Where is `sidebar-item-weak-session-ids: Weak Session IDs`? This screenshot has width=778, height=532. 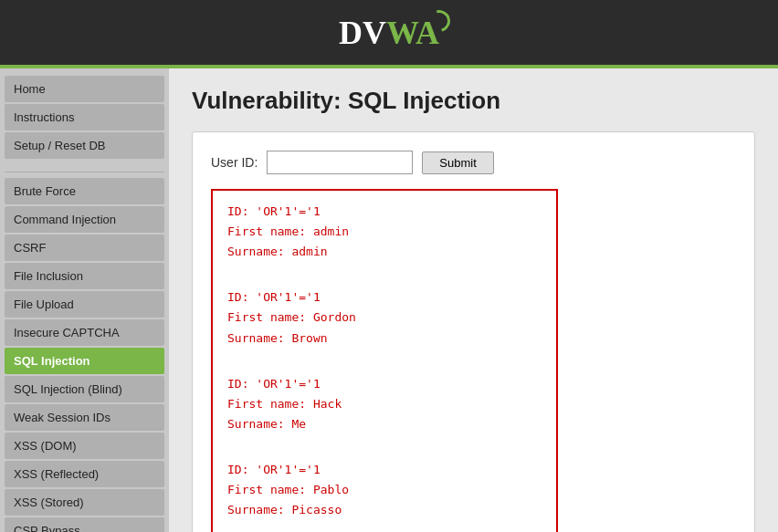
sidebar-item-weak-session-ids: Weak Session IDs is located at coordinates (84, 418).